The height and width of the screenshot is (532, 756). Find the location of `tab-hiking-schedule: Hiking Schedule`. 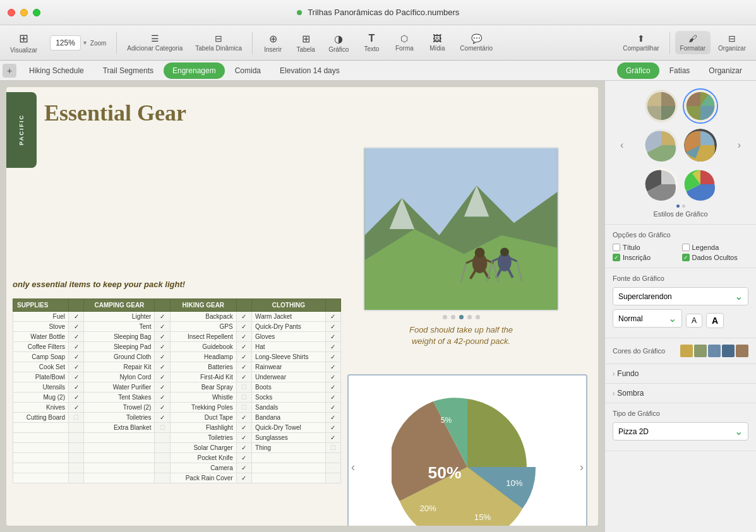

tab-hiking-schedule: Hiking Schedule is located at coordinates (57, 71).